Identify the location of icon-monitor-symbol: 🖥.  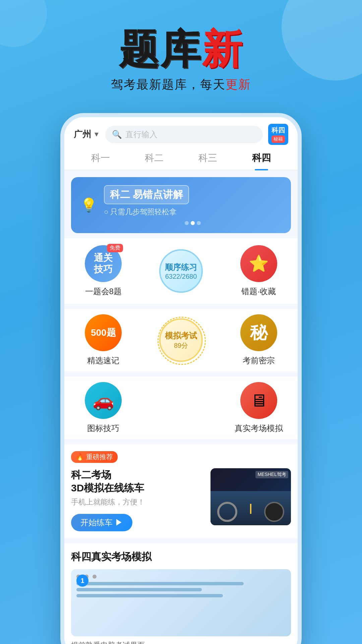
(259, 400).